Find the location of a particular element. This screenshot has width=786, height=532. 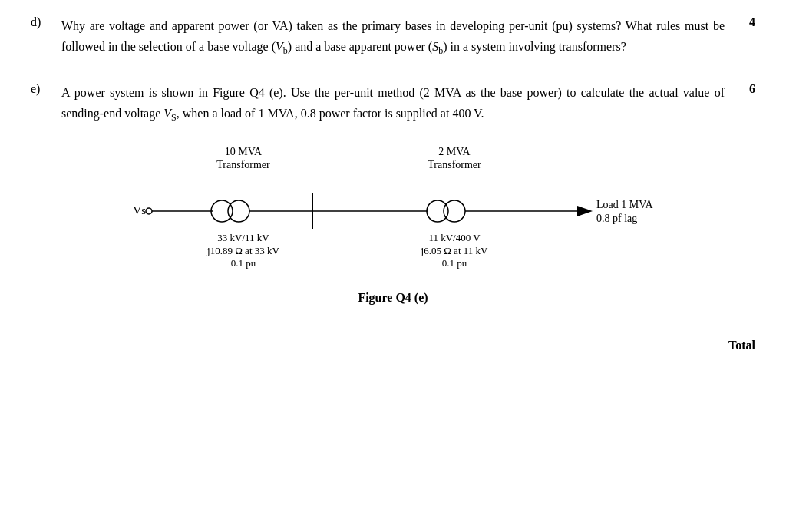

load-sublabel: 0.8 pf lag is located at coordinates (617, 218).